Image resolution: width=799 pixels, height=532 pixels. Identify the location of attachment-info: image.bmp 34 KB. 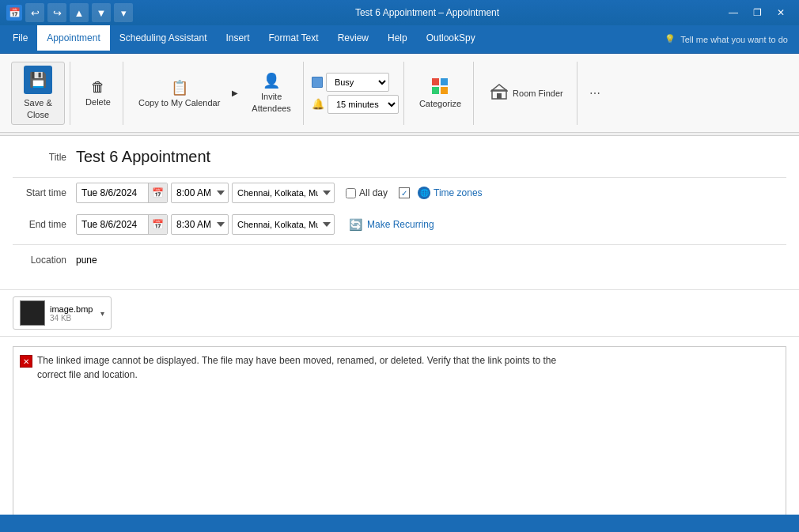
(71, 313).